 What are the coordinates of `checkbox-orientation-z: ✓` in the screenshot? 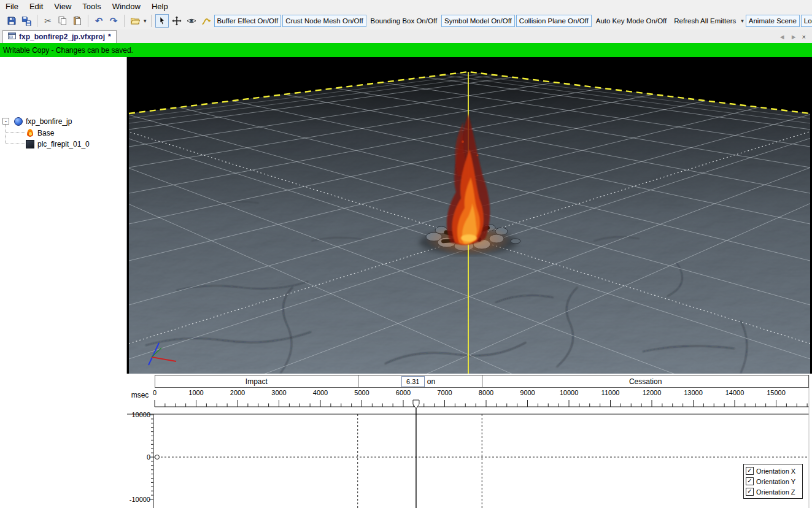 It's located at (750, 492).